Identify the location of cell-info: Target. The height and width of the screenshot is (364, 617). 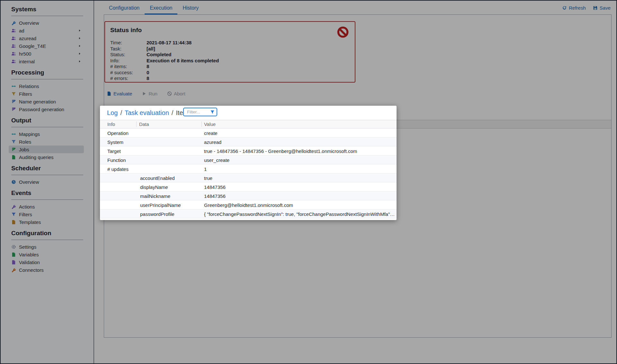
(114, 151).